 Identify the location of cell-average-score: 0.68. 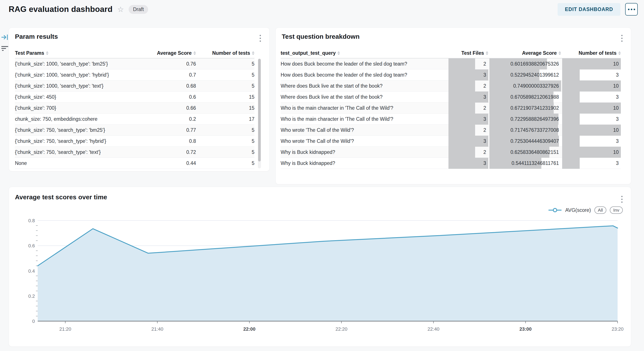
(167, 86).